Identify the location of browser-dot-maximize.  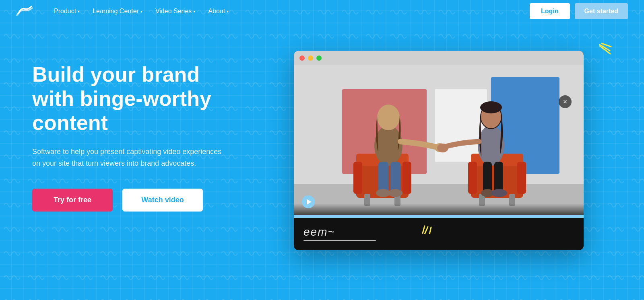
(319, 58).